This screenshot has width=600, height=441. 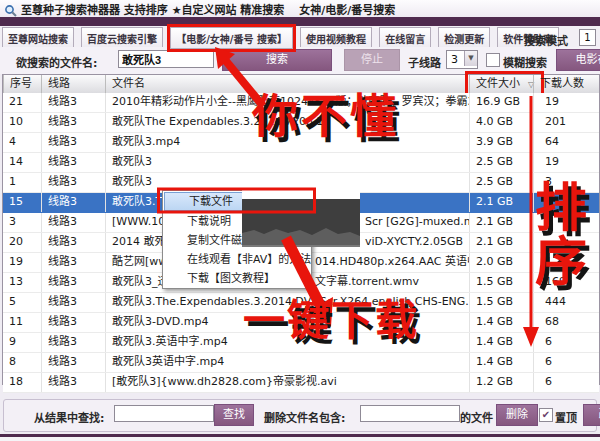 I want to click on search-button: 搜索, so click(x=277, y=60).